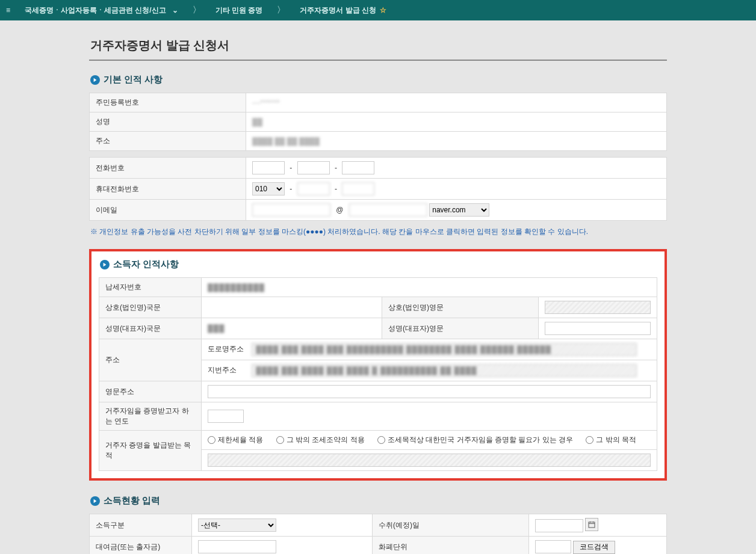  I want to click on value-rep-name-en, so click(598, 328).